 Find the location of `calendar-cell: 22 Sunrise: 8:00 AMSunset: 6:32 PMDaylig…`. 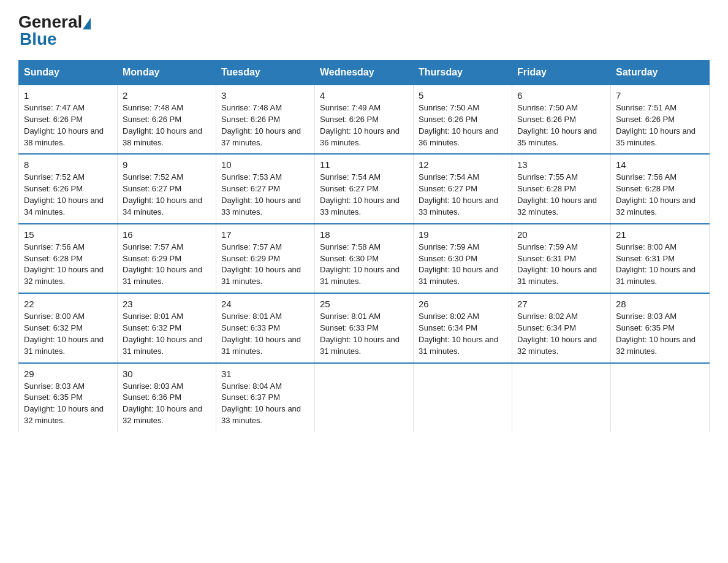

calendar-cell: 22 Sunrise: 8:00 AMSunset: 6:32 PMDaylig… is located at coordinates (69, 327).